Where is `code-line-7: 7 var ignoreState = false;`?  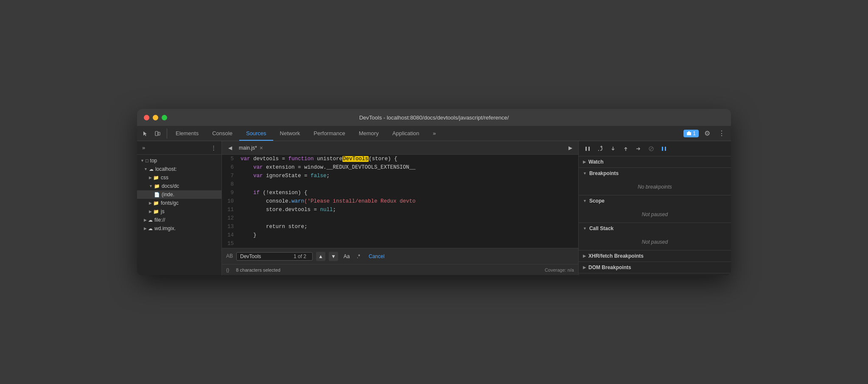
code-line-7: 7 var ignoreState = false; is located at coordinates (400, 176).